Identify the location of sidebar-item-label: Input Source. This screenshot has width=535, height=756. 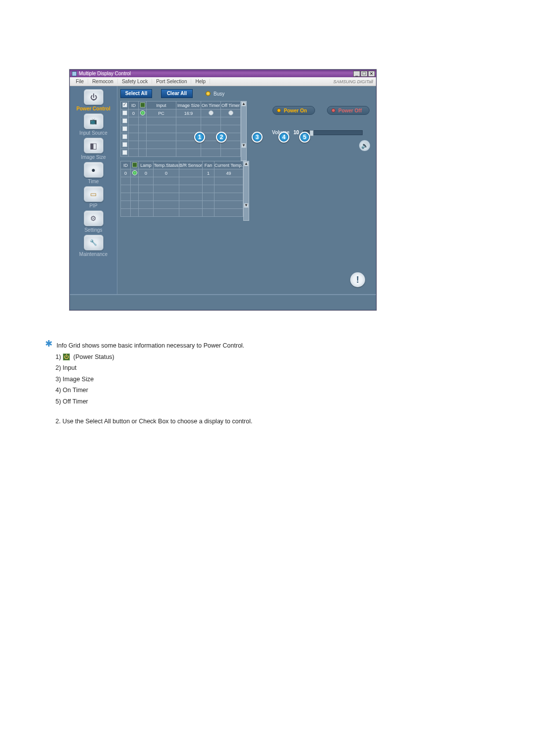
(94, 133).